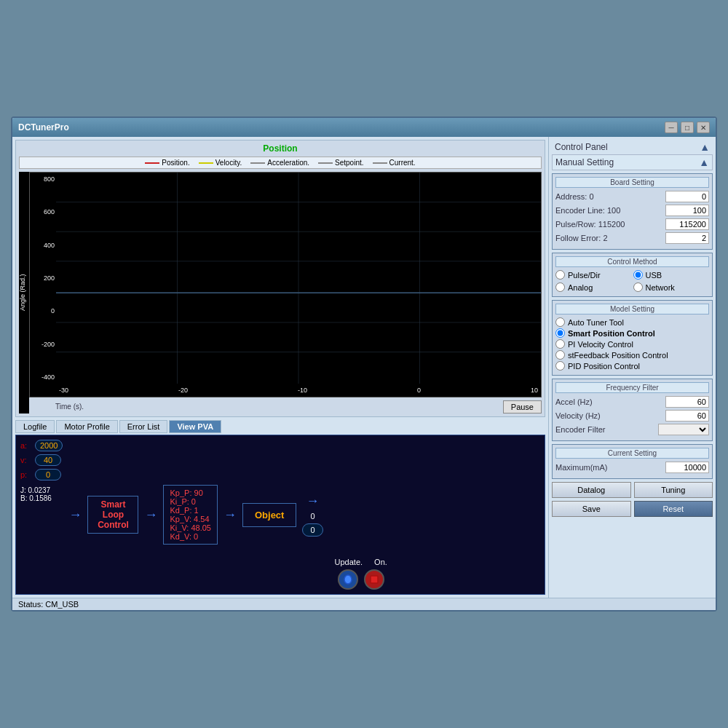 Image resolution: width=728 pixels, height=728 pixels. Describe the element at coordinates (44, 127) in the screenshot. I see `window-title: DCTunerPro` at that location.